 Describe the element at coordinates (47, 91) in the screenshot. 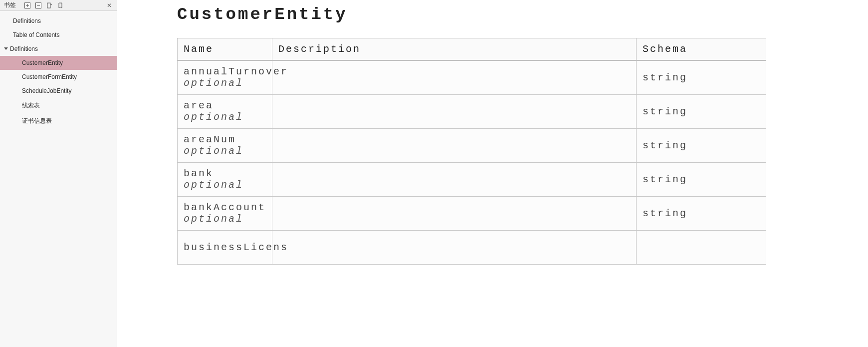

I see `sidebar-item-label: ScheduleJobEntity` at that location.